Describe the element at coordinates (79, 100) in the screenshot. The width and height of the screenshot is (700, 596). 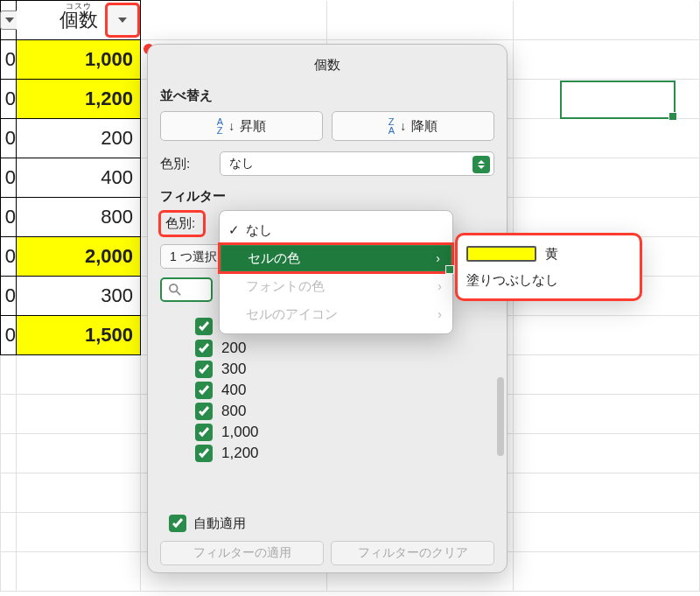
I see `cell-value: 1,200` at that location.